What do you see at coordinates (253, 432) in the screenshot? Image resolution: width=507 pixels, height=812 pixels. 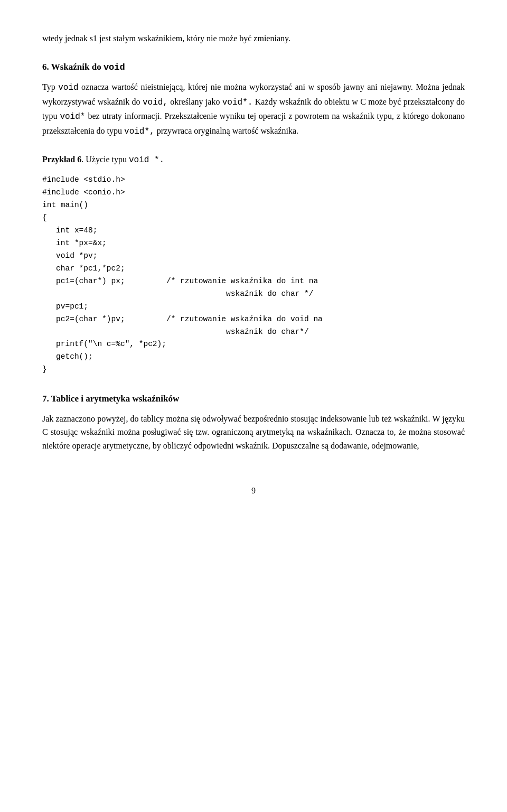 I see `section7-body: Jak zaznaczono powyżej, do tablicy można…` at bounding box center [253, 432].